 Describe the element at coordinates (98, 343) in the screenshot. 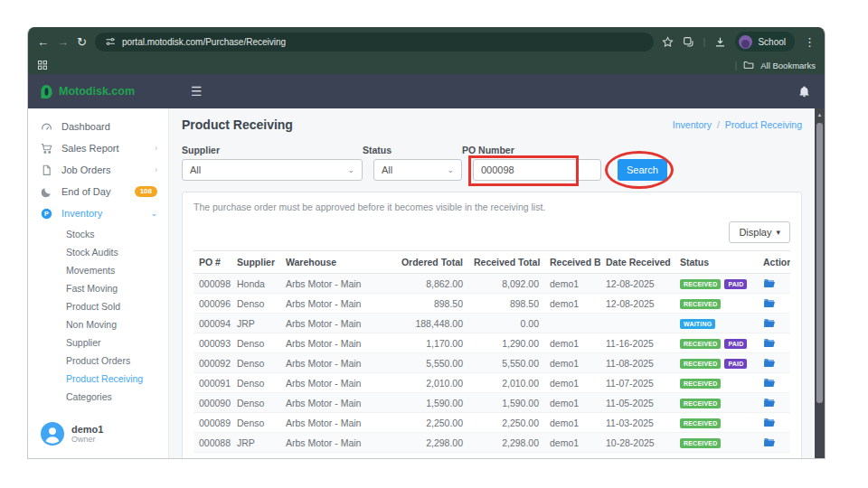

I see `sidebar-subitem-supplier: Supplier` at that location.